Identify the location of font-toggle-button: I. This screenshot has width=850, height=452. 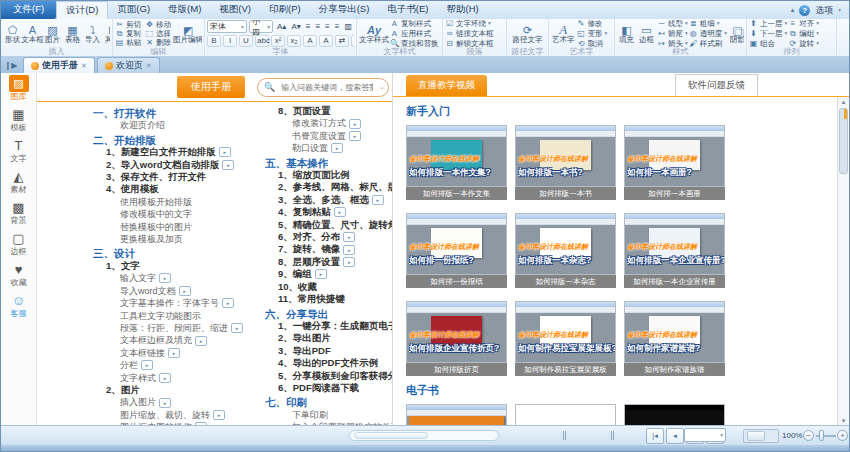
(230, 41).